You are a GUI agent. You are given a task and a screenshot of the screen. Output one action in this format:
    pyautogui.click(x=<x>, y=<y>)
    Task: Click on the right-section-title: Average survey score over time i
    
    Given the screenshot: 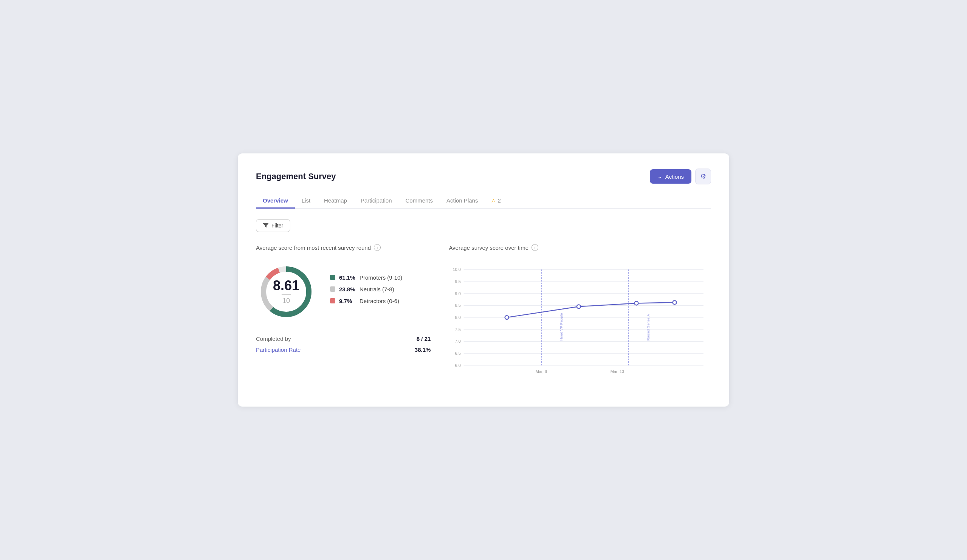 What is the action you would take?
    pyautogui.click(x=580, y=247)
    